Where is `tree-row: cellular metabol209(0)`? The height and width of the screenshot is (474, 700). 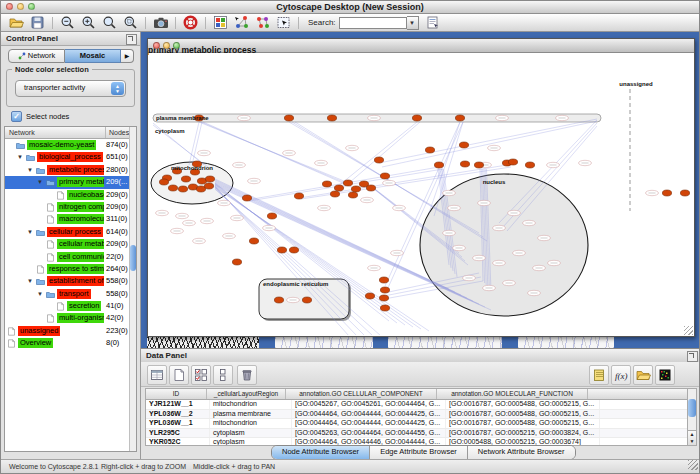 tree-row: cellular metabol209(0) is located at coordinates (68, 244).